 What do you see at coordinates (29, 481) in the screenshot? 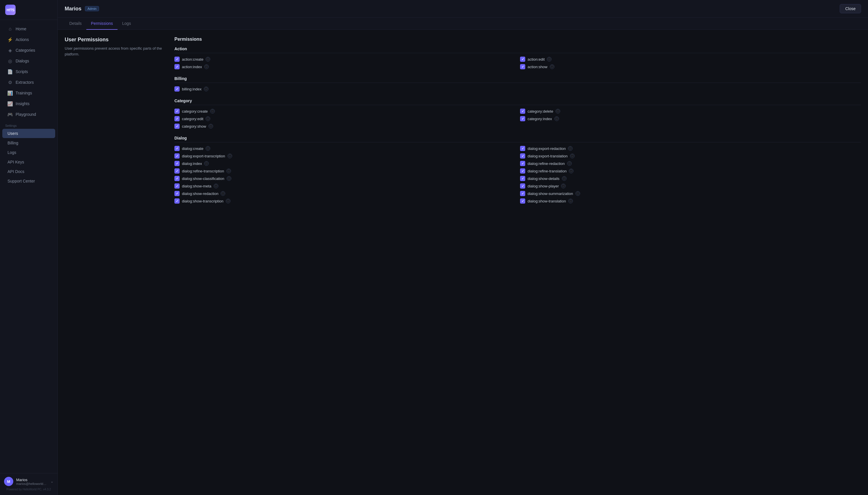
I see `user-profile: M Marios marios@helloworldpc.... ⌄` at bounding box center [29, 481].